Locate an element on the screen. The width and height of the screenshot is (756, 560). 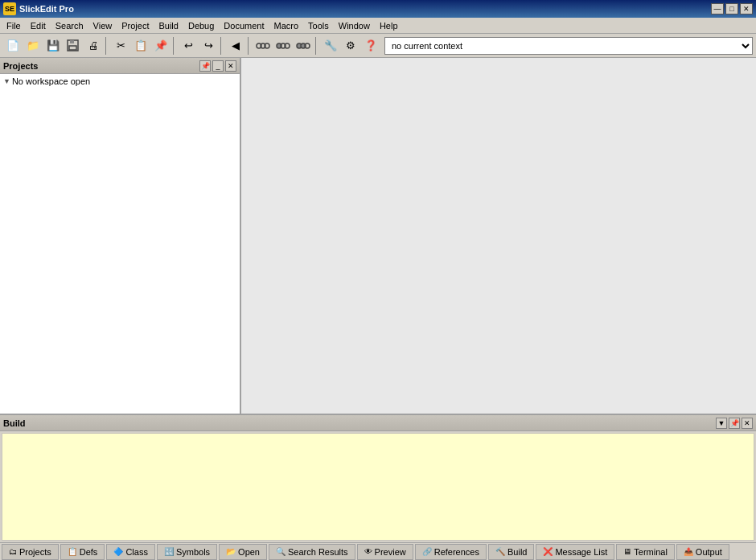
tab-class: 🔷 Class is located at coordinates (130, 552).